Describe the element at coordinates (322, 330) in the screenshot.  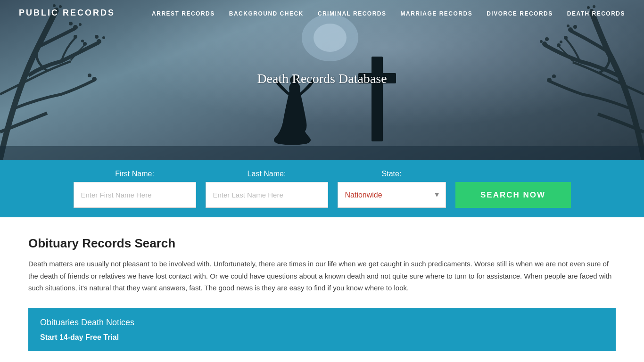
I see `info-box: Obituaries Death Notices Start 14-day Fr…` at that location.